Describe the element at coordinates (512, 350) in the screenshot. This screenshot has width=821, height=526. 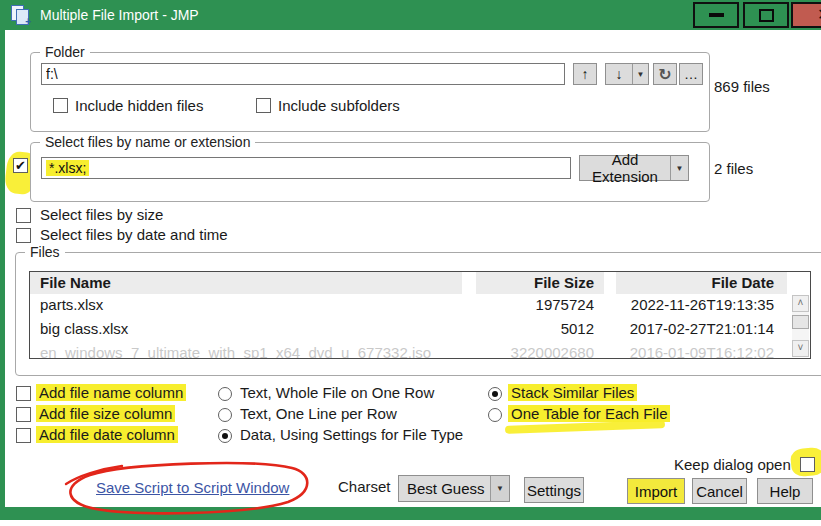
I see `file-size-cell: 3220002680` at that location.